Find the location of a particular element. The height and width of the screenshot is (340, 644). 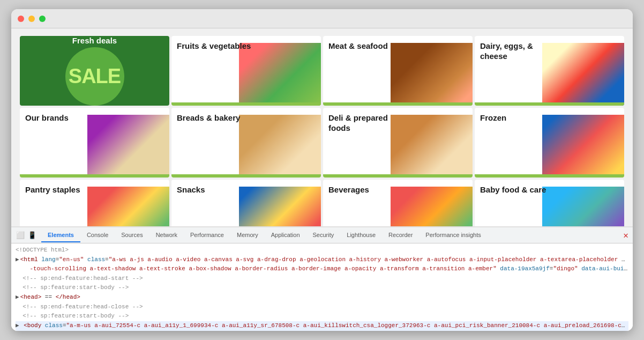

tab-security: Security is located at coordinates (324, 235).